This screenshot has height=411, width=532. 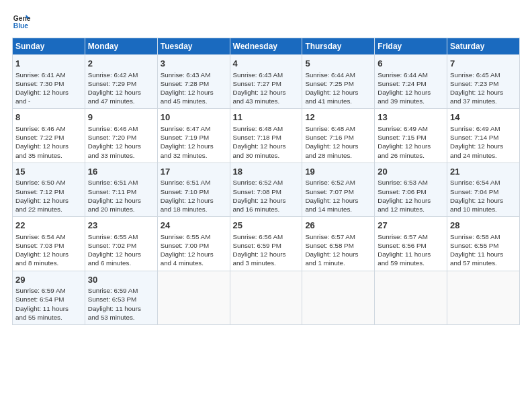 What do you see at coordinates (121, 89) in the screenshot?
I see `day-info: Sunrise: 6:42 AMSunset: 7:29 PMDaylight:…` at bounding box center [121, 89].